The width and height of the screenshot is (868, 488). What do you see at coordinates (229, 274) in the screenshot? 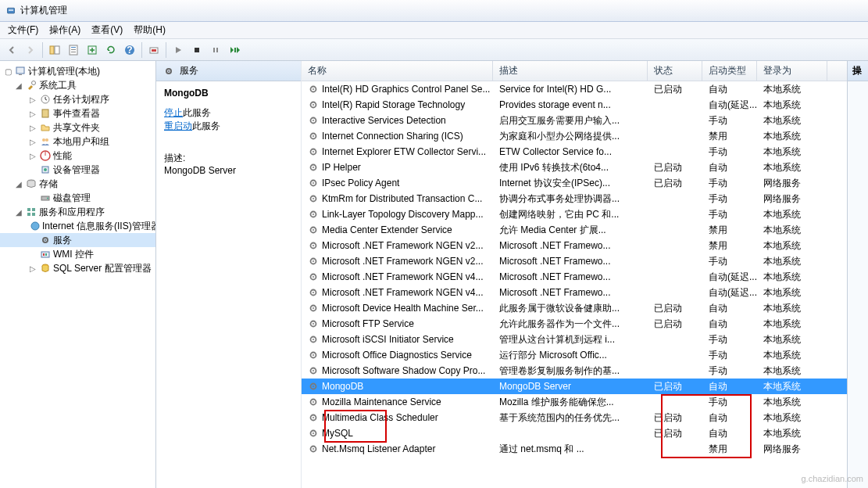
I see `service-detail-pane: 服务 MongoDB 停止此服务 重启动此服务 描述: MongoDB Serv…` at bounding box center [229, 274].